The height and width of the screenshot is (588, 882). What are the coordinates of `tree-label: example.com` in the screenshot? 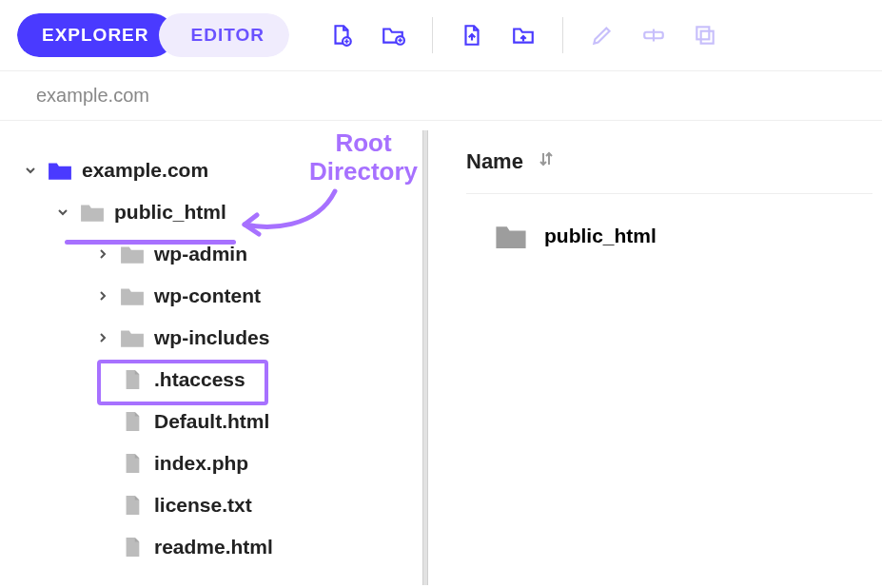 It's located at (145, 170).